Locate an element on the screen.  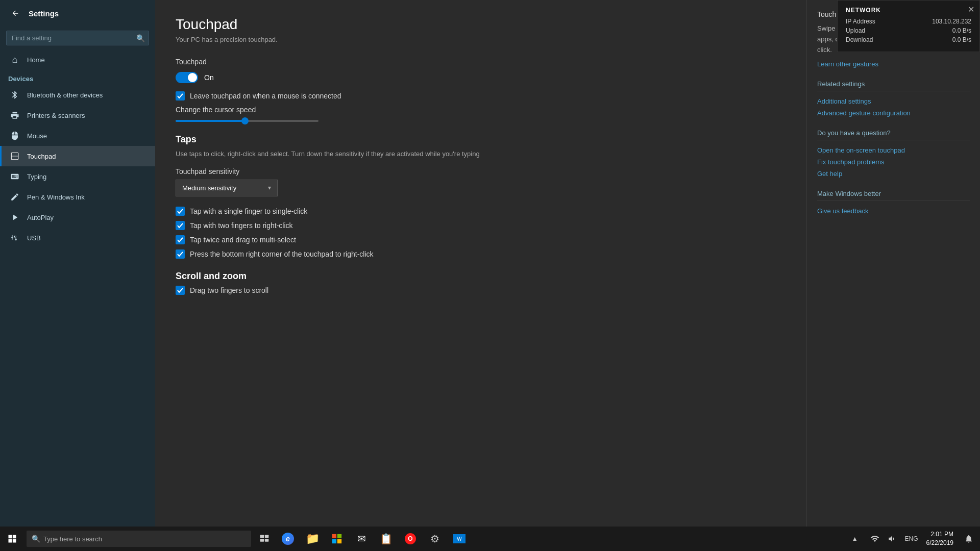
sidebar-item-label: AutoPlay is located at coordinates (40, 217).